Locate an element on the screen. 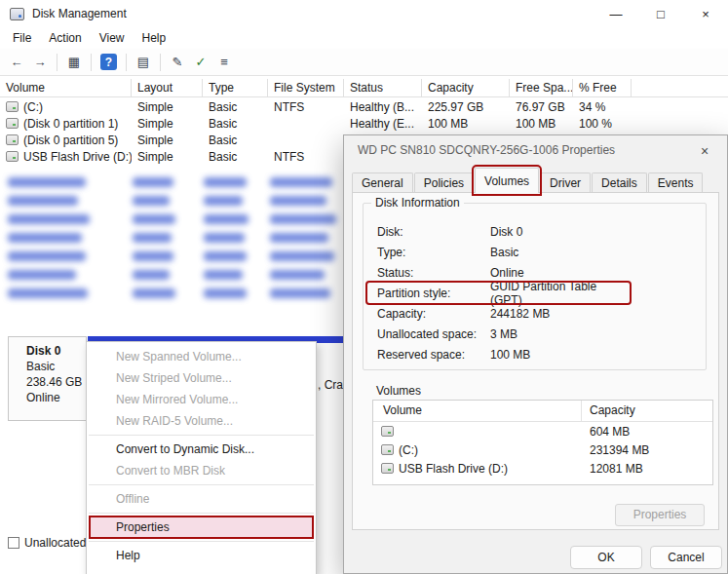  volumes-column-volume: Volume is located at coordinates (478, 411).